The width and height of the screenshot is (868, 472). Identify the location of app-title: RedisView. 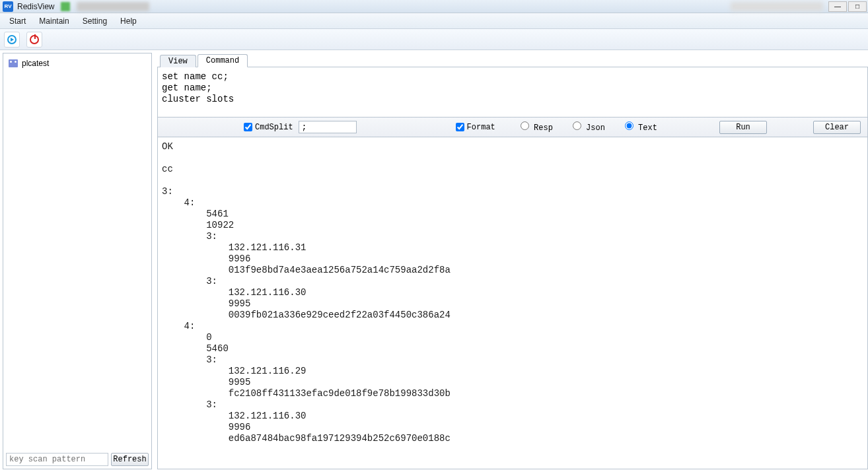
(36, 7).